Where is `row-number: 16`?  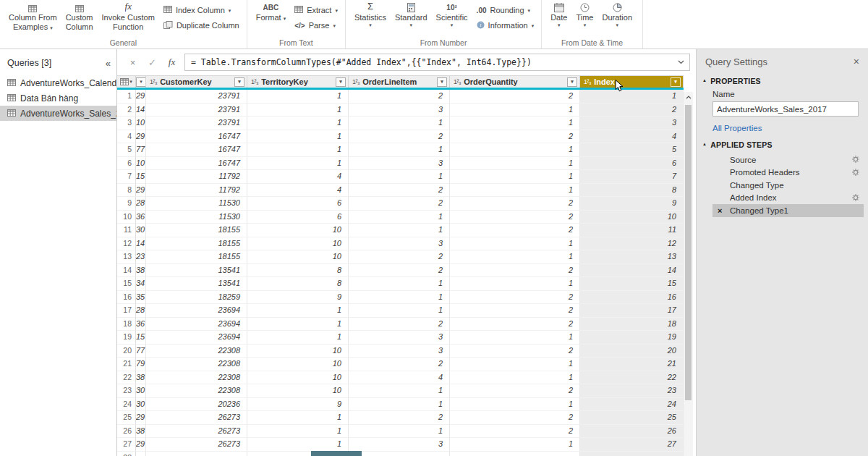 row-number: 16 is located at coordinates (127, 298).